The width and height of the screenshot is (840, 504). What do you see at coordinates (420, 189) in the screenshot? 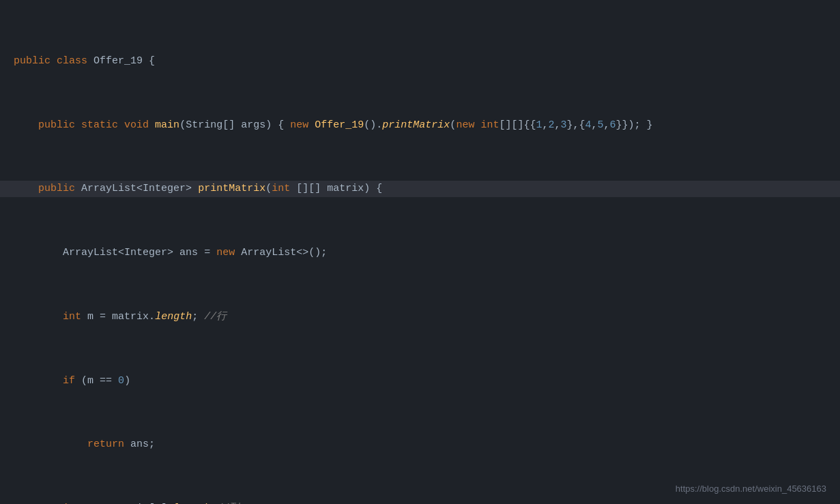
I see `code-line-3: public ArrayList<Integer> printMatrix(in…` at bounding box center [420, 189].